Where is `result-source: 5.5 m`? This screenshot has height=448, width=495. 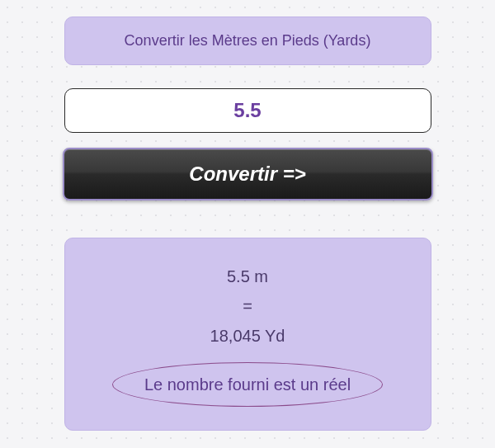 result-source: 5.5 m is located at coordinates (248, 276).